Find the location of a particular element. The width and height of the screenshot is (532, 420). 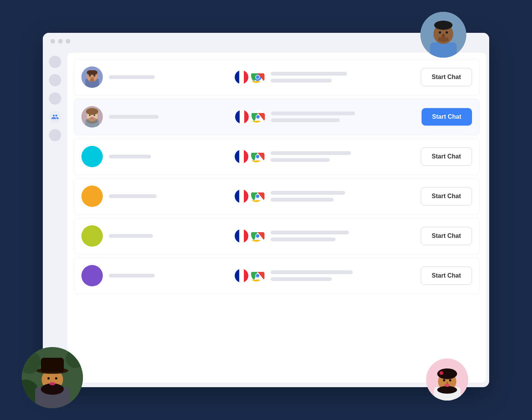

floating-avatar-man is located at coordinates (443, 35).